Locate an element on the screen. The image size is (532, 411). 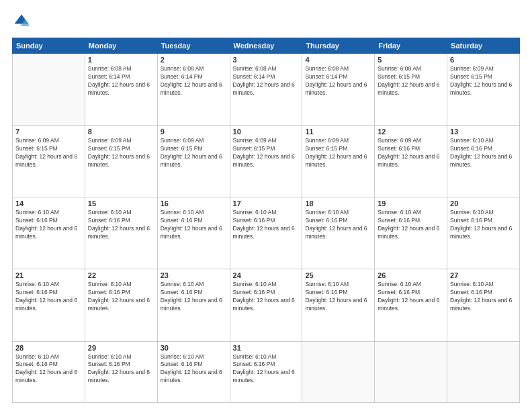
day-number: 28 is located at coordinates (48, 348).